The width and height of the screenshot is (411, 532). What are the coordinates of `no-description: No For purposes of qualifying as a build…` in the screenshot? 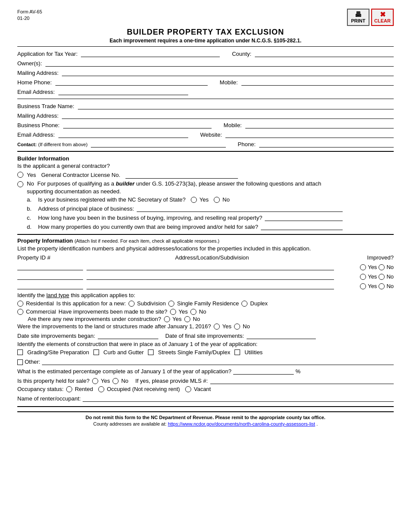 It's located at (185, 183).